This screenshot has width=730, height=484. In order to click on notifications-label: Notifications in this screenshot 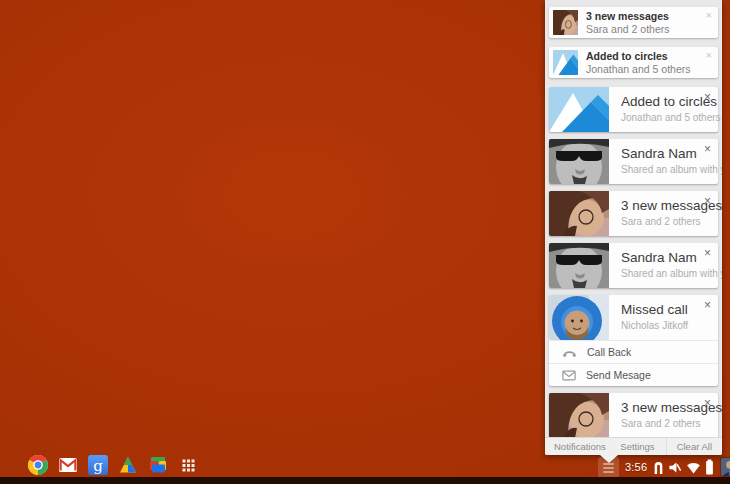, I will do `click(577, 446)`.